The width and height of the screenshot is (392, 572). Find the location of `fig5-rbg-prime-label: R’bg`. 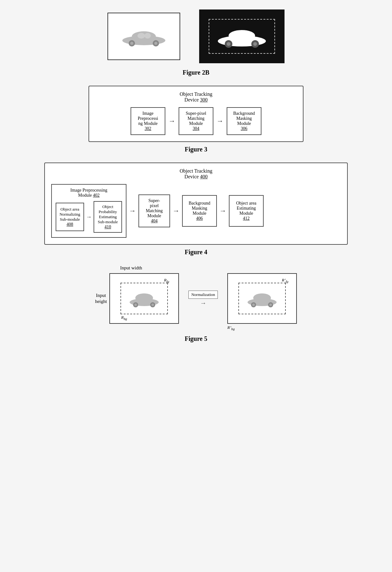

fig5-rbg-prime-label: R’bg is located at coordinates (231, 328).